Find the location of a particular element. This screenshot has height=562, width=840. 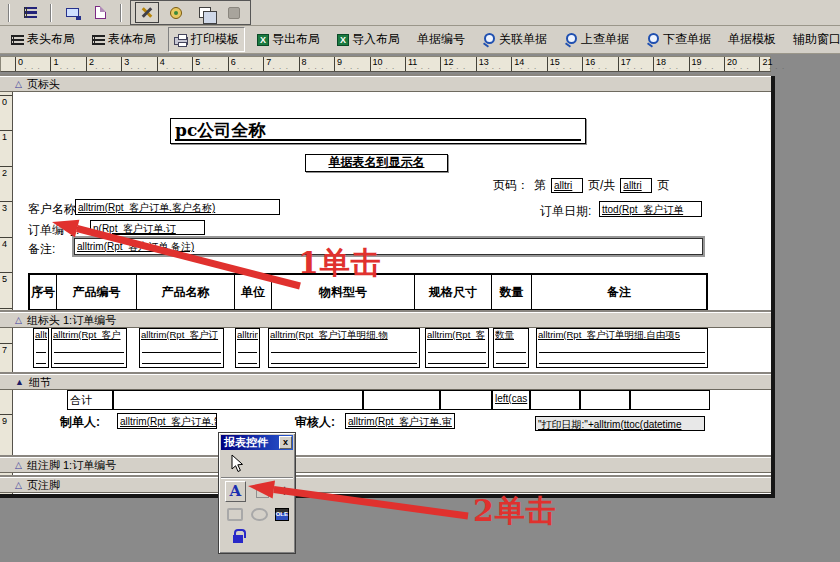

ole-tool: OLE is located at coordinates (282, 514).